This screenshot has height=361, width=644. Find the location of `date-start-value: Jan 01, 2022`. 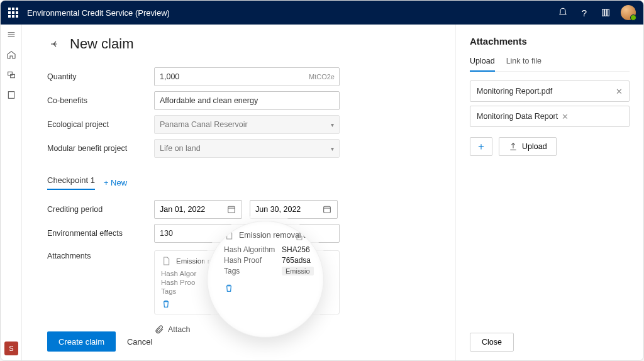

date-start-value: Jan 01, 2022 is located at coordinates (182, 209).